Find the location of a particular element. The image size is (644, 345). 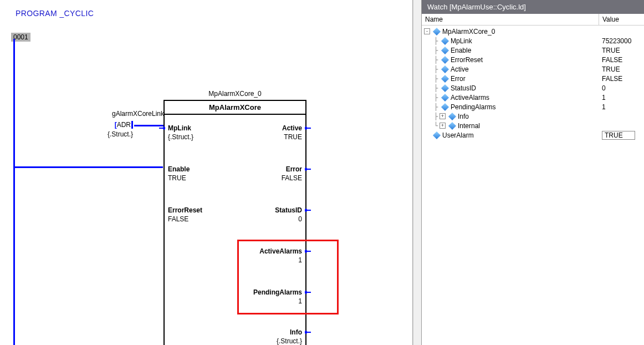

watch-row: ├+Info is located at coordinates (533, 116).